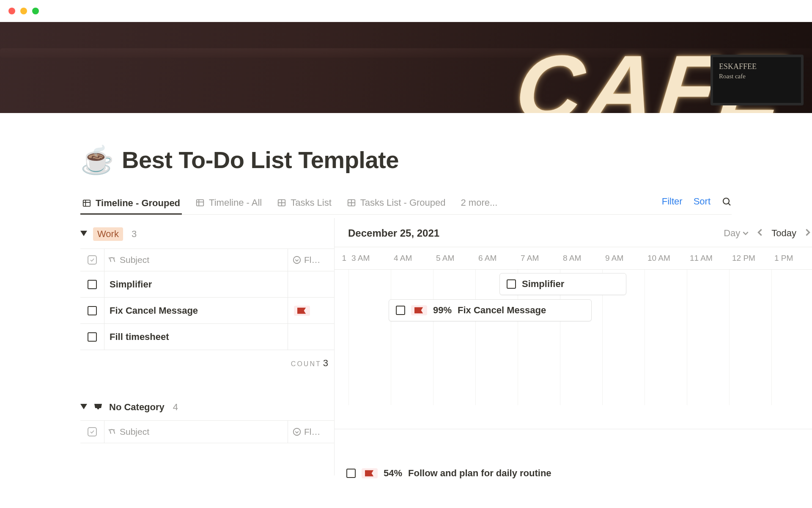  I want to click on tab-label: Timeline - All, so click(235, 203).